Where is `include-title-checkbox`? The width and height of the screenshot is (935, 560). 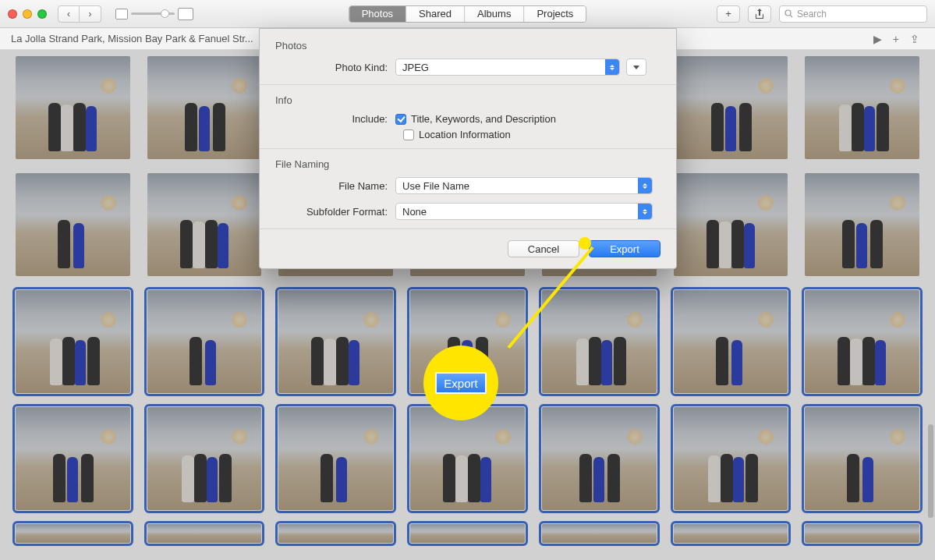 include-title-checkbox is located at coordinates (401, 119).